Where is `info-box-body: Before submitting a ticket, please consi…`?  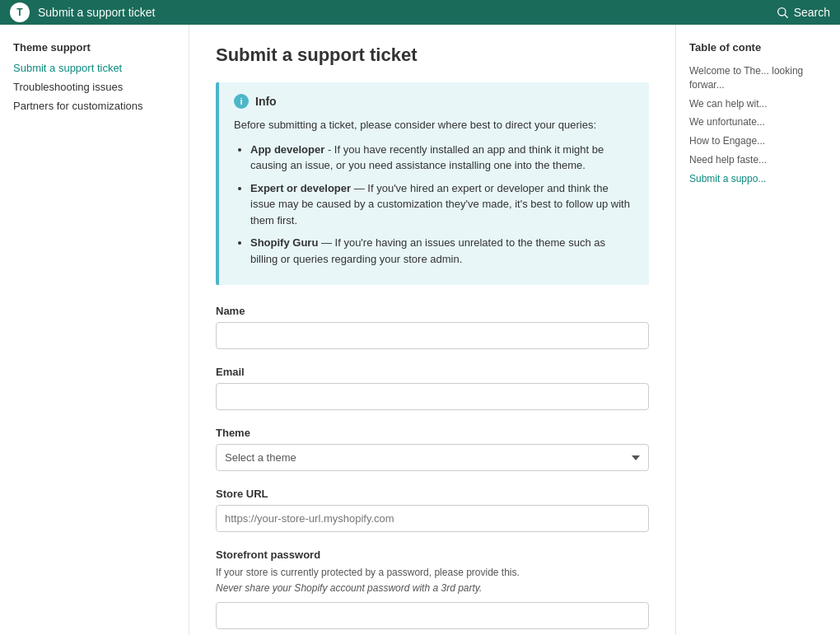 info-box-body: Before submitting a ticket, please consi… is located at coordinates (434, 192).